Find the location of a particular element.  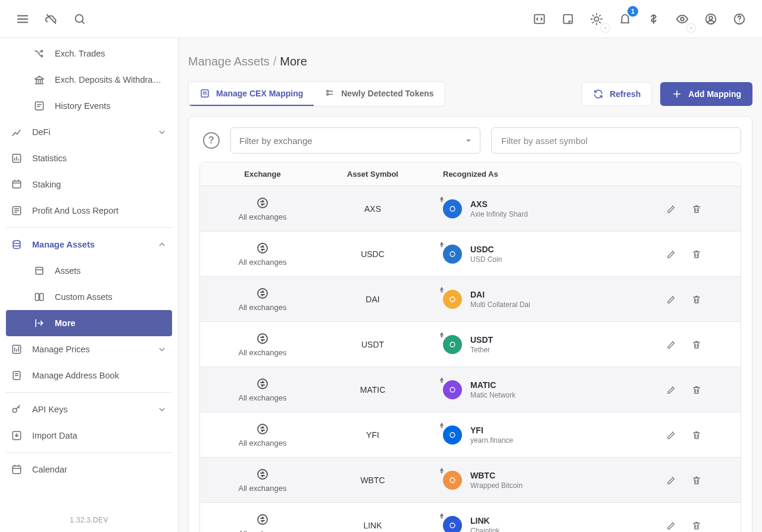

tab-label: Manage CEX Mapping is located at coordinates (260, 93).